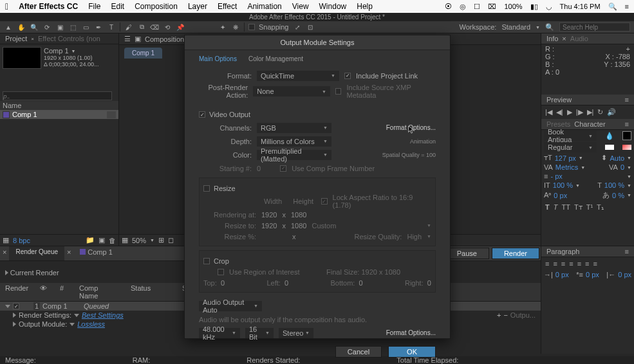 The image size is (634, 364). Describe the element at coordinates (359, 352) in the screenshot. I see `cancel-button: Cancel` at that location.